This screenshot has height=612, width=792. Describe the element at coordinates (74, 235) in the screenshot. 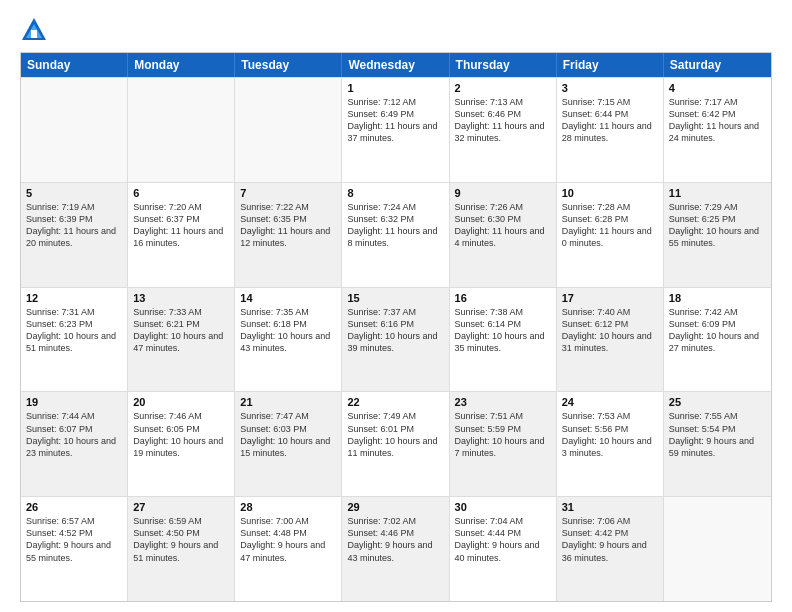

I see `cal-cell: 5Sunrise: 7:19 AM Sunset: 6:39 PM Daylig…` at that location.